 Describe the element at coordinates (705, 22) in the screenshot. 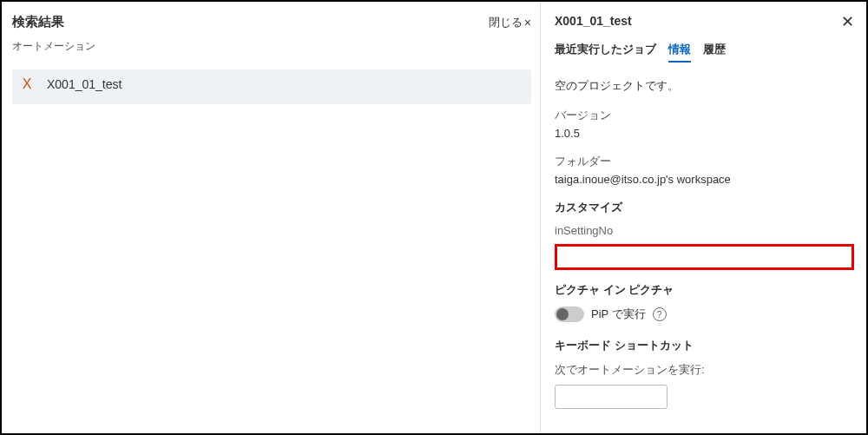

I see `right-header: X001_01_test ✕` at that location.